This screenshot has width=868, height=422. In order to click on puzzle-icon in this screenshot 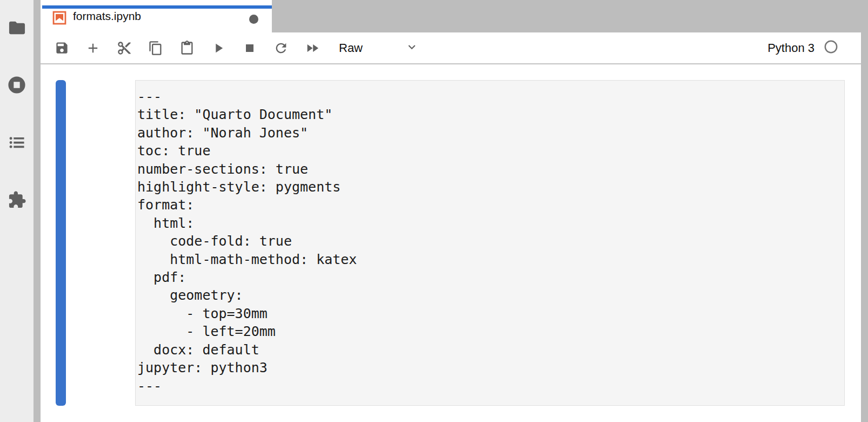, I will do `click(17, 200)`.